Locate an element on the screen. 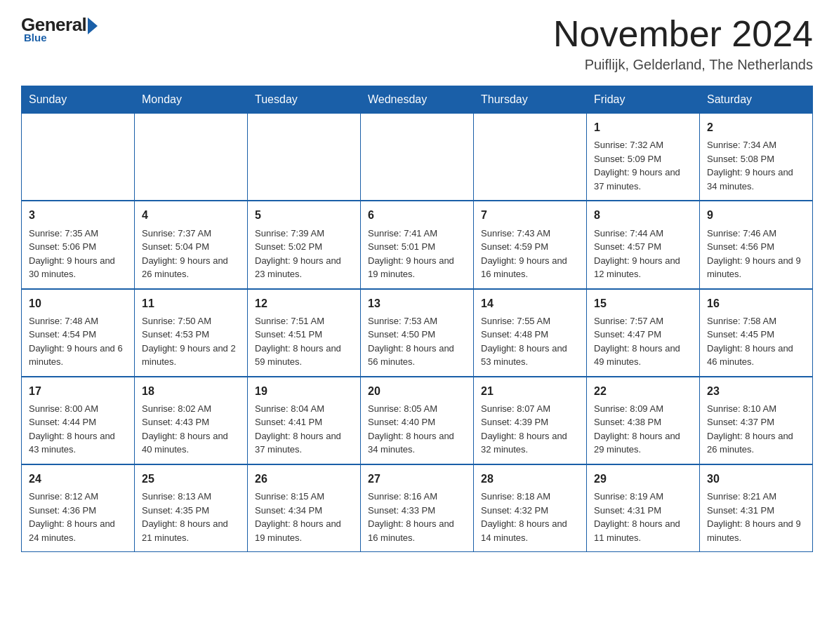 The image size is (834, 644). day-number: 12 is located at coordinates (304, 303).